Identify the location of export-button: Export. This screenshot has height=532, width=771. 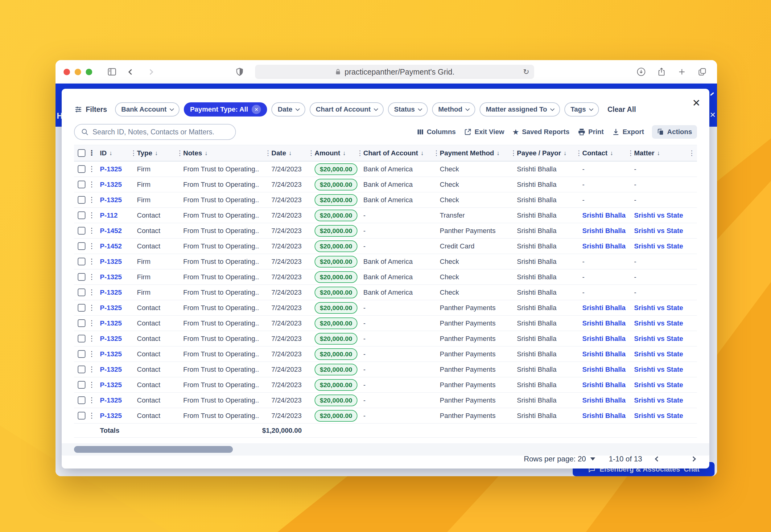
(628, 132).